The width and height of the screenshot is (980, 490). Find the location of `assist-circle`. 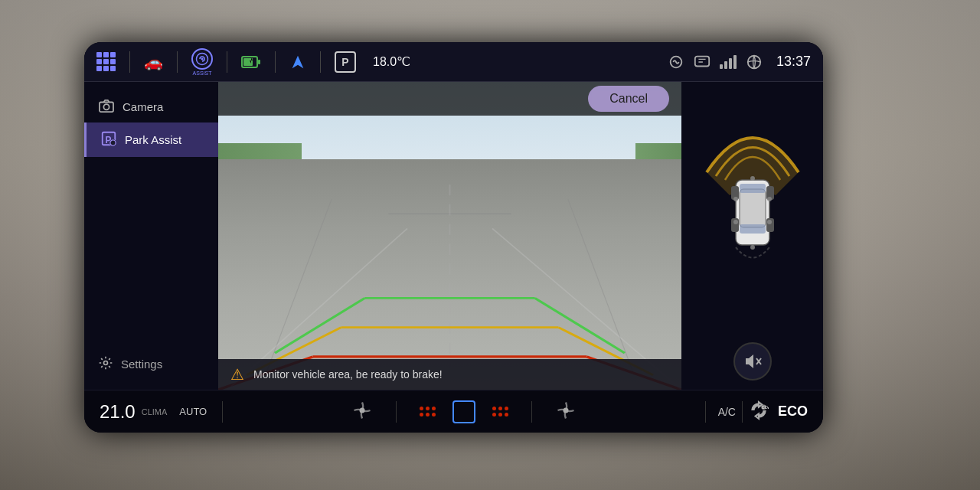

assist-circle is located at coordinates (202, 59).